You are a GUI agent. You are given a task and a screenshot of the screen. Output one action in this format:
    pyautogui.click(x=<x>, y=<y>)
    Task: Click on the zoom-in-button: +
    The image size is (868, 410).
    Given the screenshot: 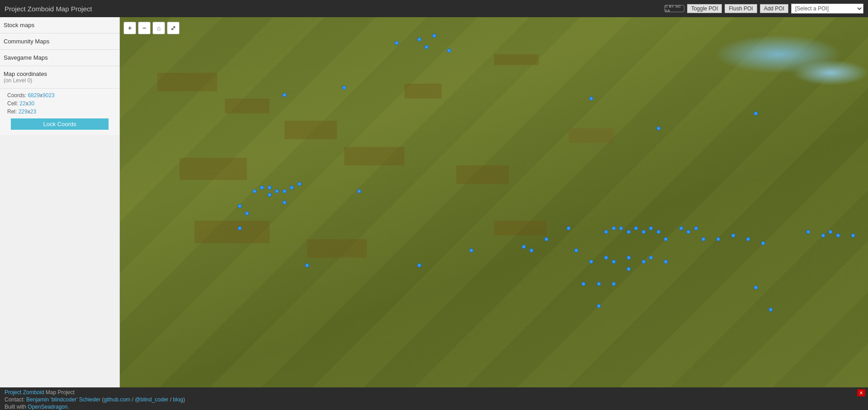 What is the action you would take?
    pyautogui.click(x=130, y=28)
    